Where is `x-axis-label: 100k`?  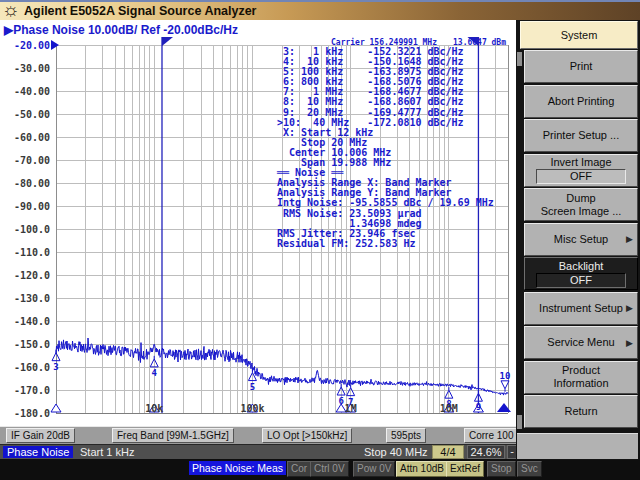
x-axis-label: 100k is located at coordinates (252, 408).